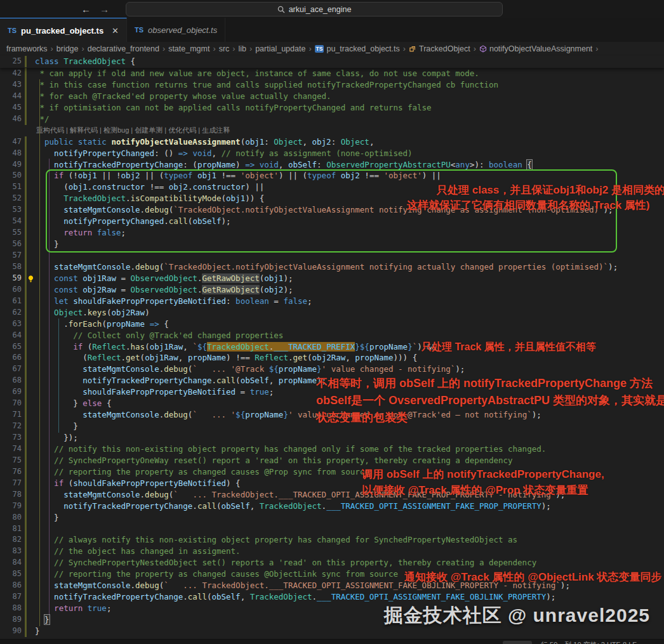 The image size is (664, 644). What do you see at coordinates (11, 347) in the screenshot?
I see `line-number: 65` at bounding box center [11, 347].